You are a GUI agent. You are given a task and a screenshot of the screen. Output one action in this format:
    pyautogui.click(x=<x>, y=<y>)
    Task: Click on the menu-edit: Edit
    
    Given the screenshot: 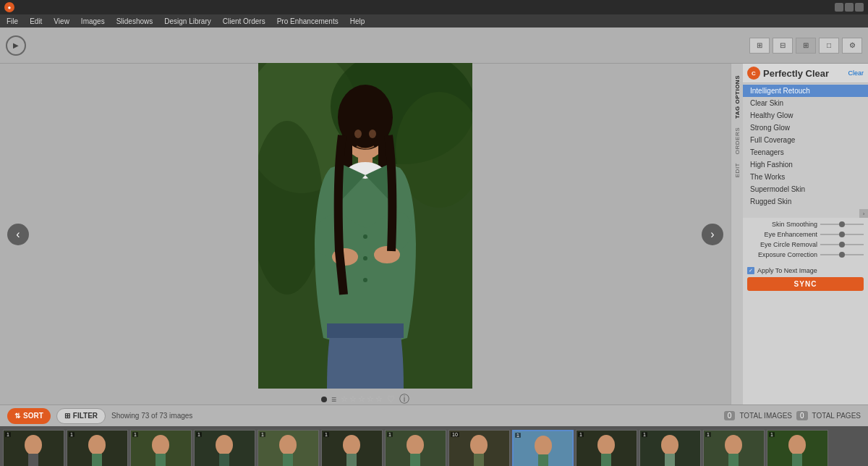 What is the action you would take?
    pyautogui.click(x=36, y=22)
    